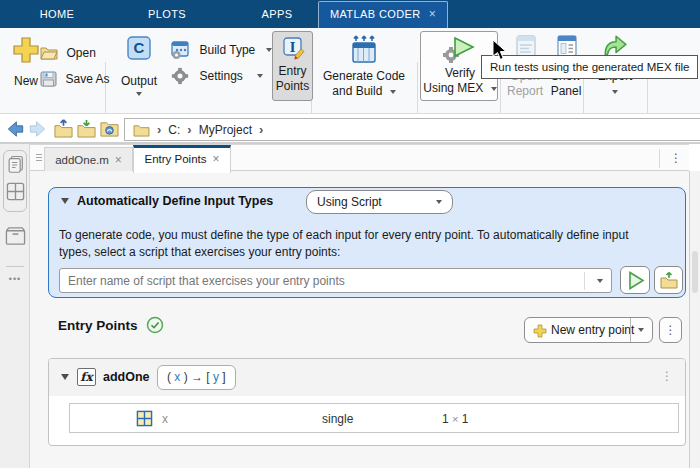  Describe the element at coordinates (175, 201) in the screenshot. I see `panel-title: Automatically Define Input Types` at that location.